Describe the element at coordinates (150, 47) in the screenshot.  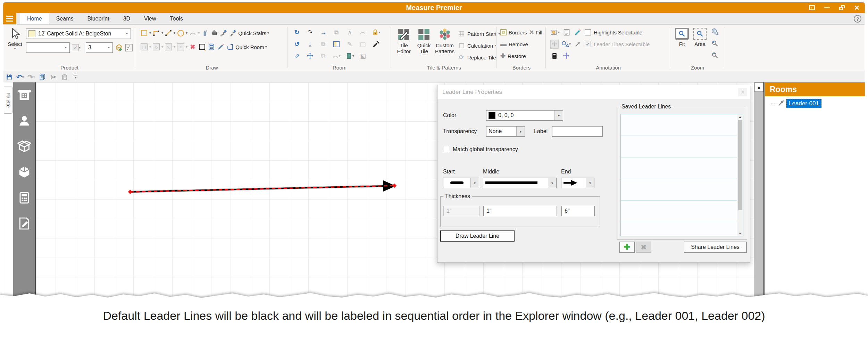
I see `cutout-rect-caret-icon: ▾` at that location.